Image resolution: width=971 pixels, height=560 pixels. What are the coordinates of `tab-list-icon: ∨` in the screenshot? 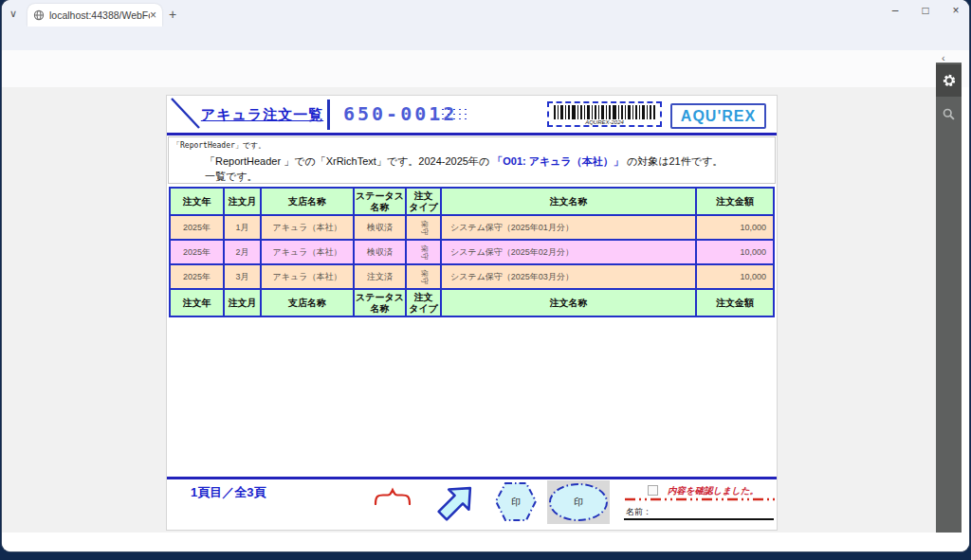 It's located at (13, 13).